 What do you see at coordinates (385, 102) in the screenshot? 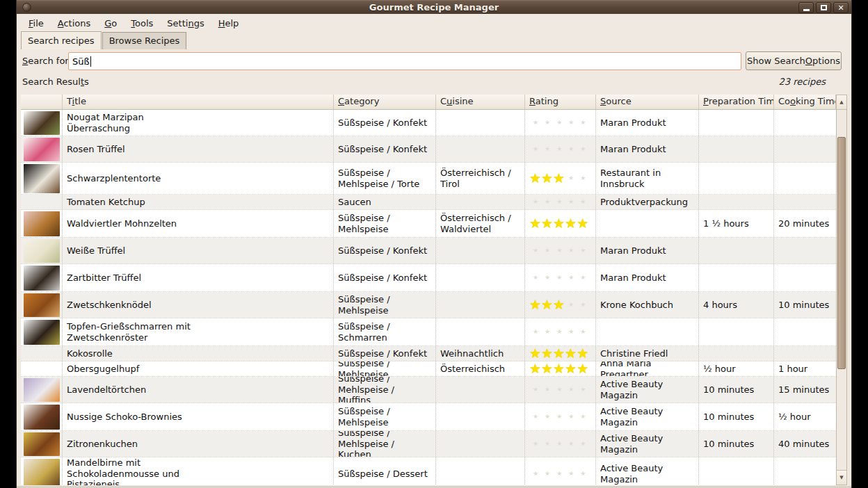
I see `column-header-category: Category` at bounding box center [385, 102].